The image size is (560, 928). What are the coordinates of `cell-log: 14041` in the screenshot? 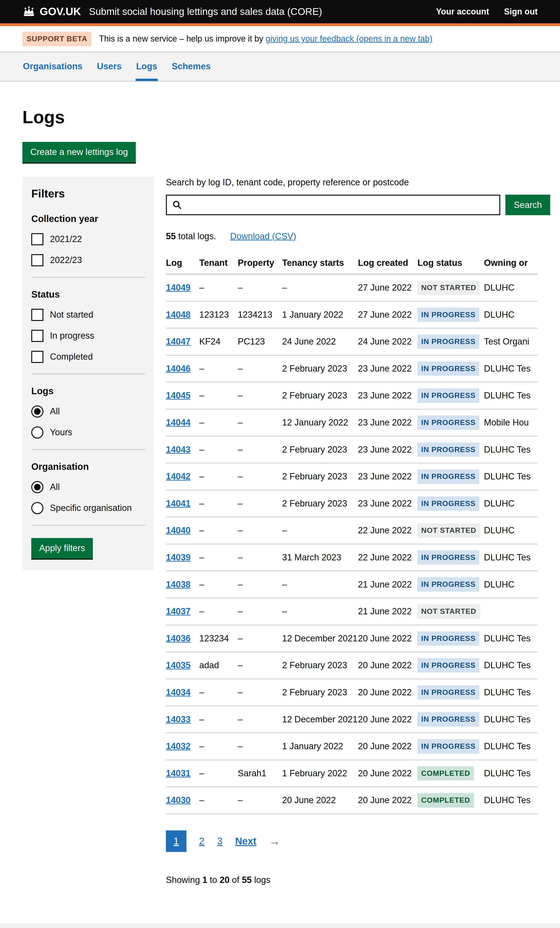 It's located at (183, 504).